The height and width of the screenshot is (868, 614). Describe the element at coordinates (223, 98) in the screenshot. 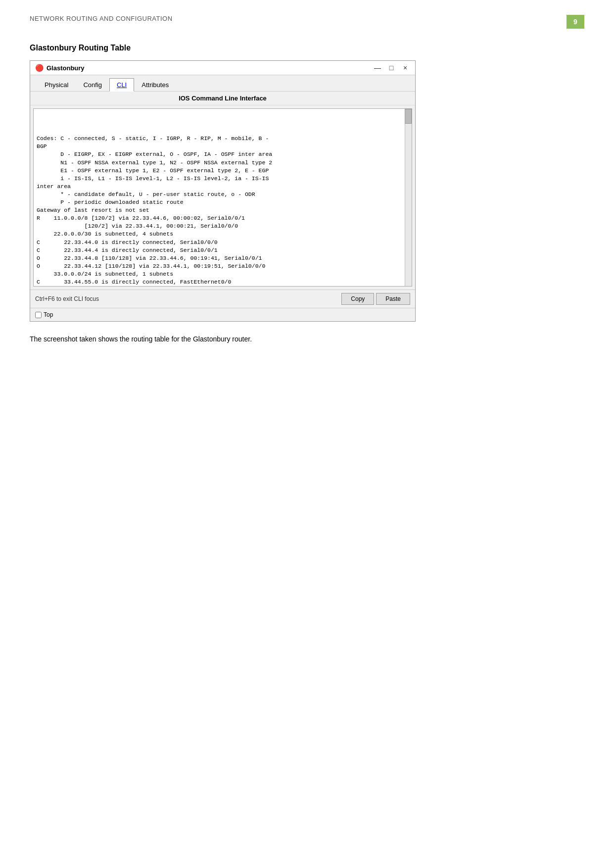

I see `cli-subtitle: IOS Command Line Interface` at that location.